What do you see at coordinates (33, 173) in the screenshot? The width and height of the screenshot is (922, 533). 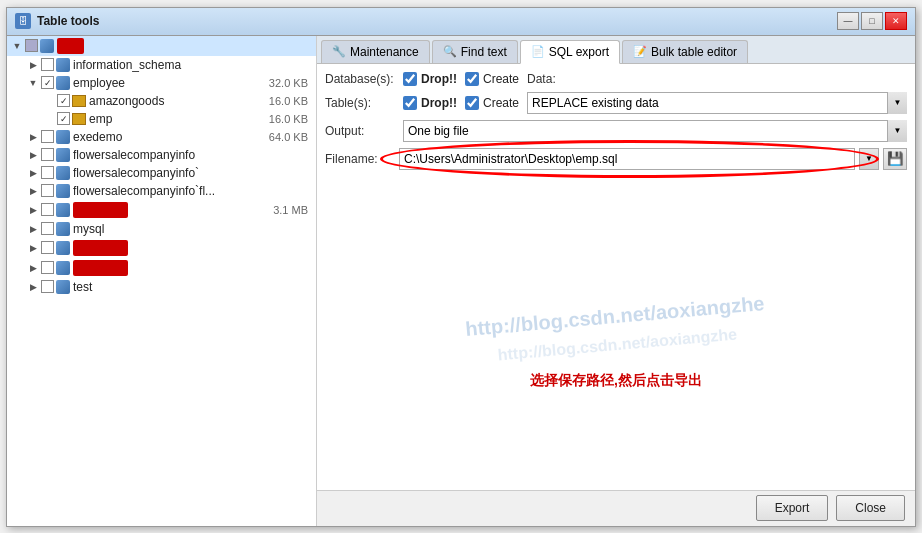 I see `expand-arrow-flowersale2: ▶` at bounding box center [33, 173].